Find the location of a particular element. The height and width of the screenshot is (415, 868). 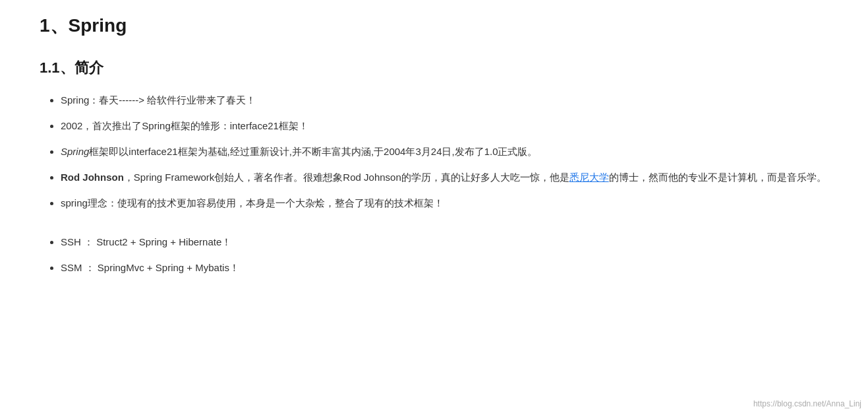

list-item-ssm: SSM ： SpringMvc + Spring + Mybatis！ is located at coordinates (444, 268).